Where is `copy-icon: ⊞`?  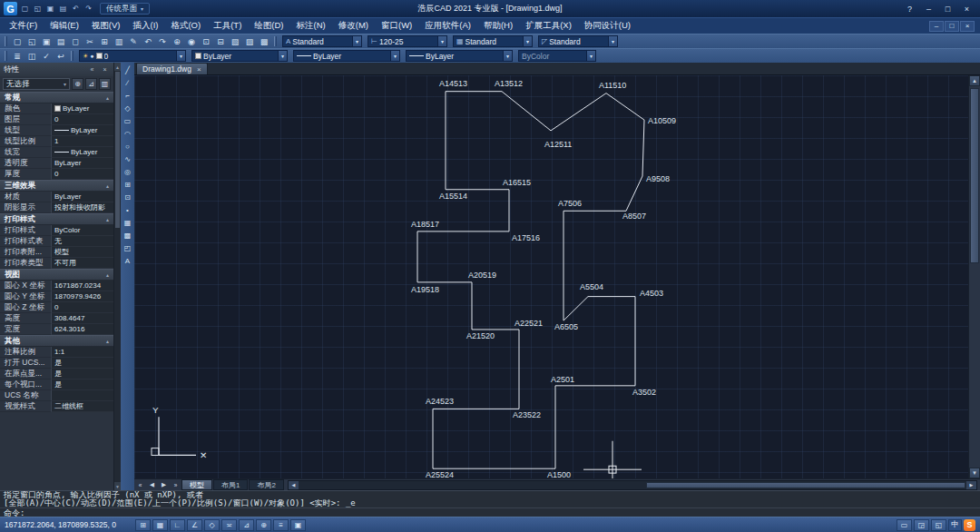 copy-icon: ⊞ is located at coordinates (104, 42).